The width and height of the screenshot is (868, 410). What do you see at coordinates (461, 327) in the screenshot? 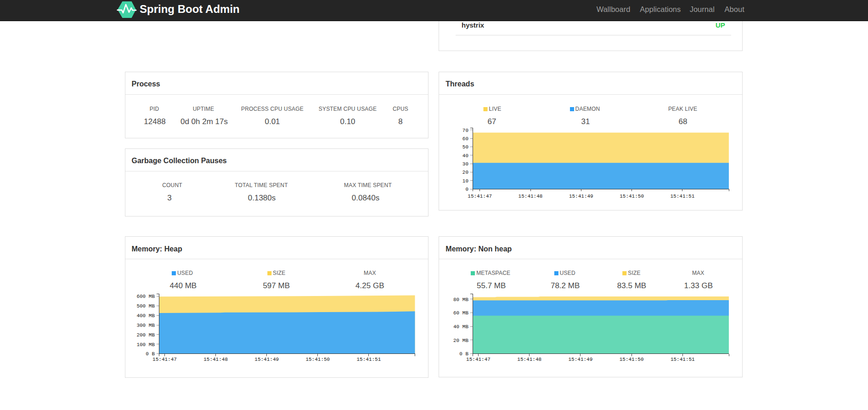
I see `svg-text: 40 MB` at bounding box center [461, 327].